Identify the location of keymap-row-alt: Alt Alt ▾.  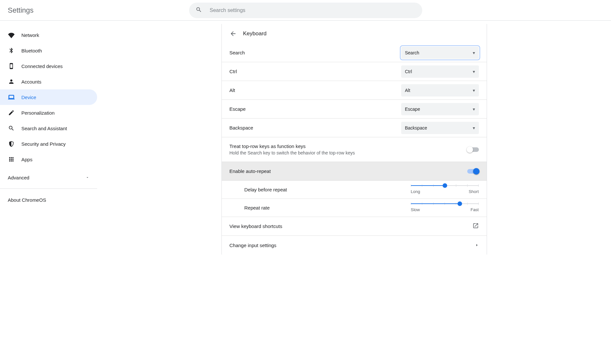
(354, 90).